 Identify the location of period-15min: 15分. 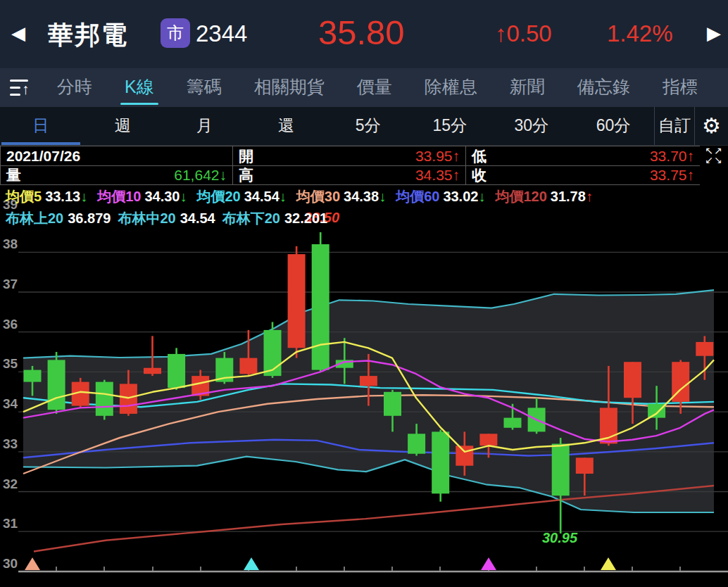
(450, 126).